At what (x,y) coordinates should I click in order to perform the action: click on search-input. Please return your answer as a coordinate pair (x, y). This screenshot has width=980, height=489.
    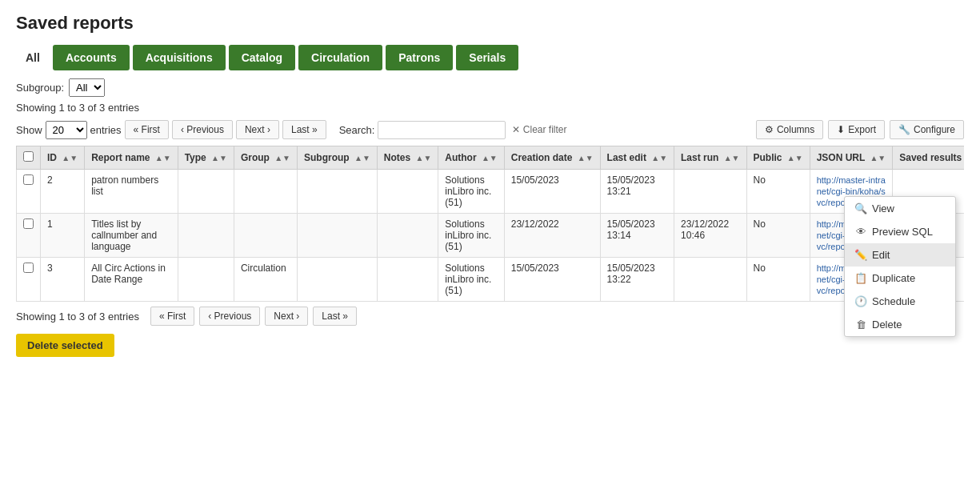
    Looking at the image, I should click on (442, 130).